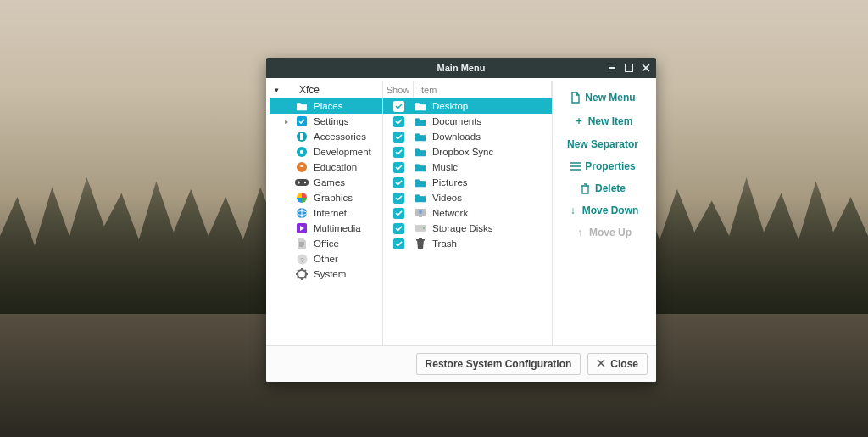  What do you see at coordinates (326, 137) in the screenshot?
I see `category-accessories: Accessories` at bounding box center [326, 137].